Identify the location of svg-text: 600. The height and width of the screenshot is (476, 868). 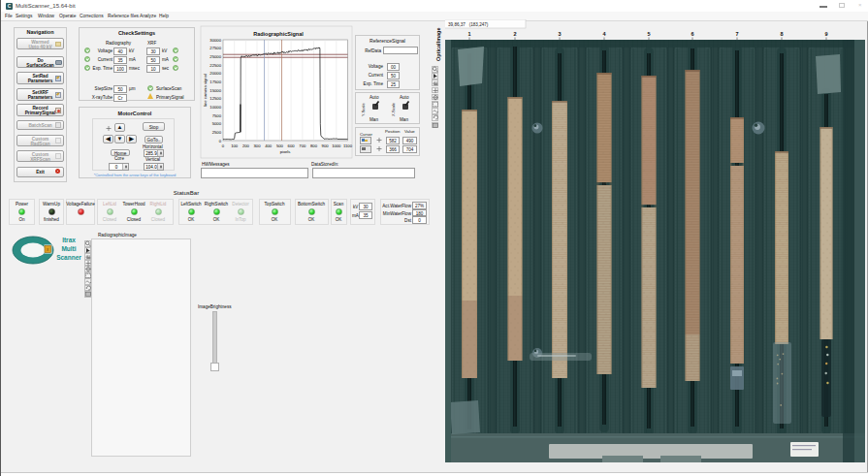
(292, 145).